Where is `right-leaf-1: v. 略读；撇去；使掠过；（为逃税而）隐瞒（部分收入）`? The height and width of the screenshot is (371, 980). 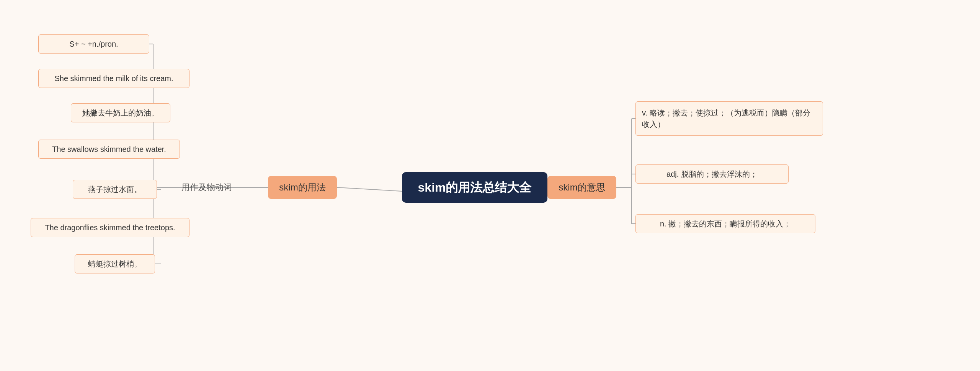 right-leaf-1: v. 略读；撇去；使掠过；（为逃税而）隐瞒（部分收入） is located at coordinates (729, 119).